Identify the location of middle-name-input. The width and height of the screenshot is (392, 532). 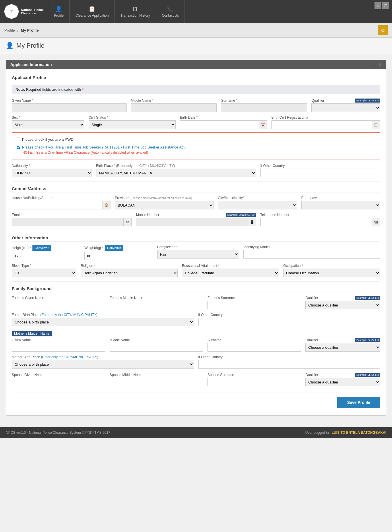
(174, 108).